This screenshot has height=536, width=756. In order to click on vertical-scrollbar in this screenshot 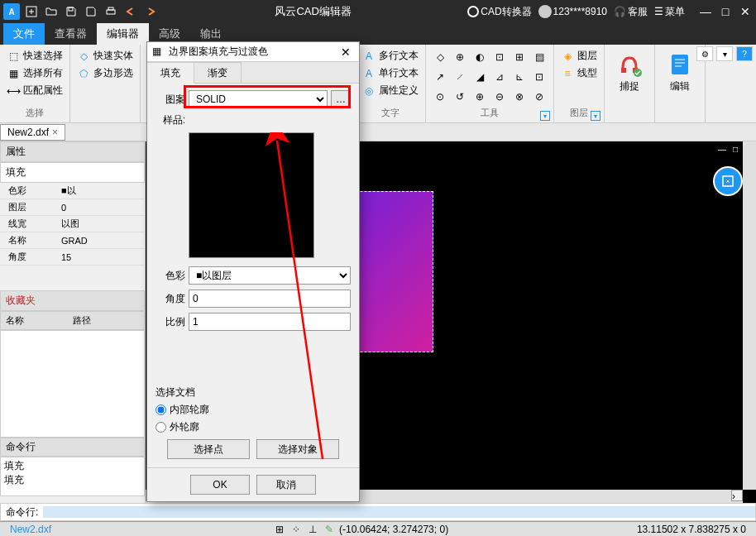, I will do `click(749, 316)`.